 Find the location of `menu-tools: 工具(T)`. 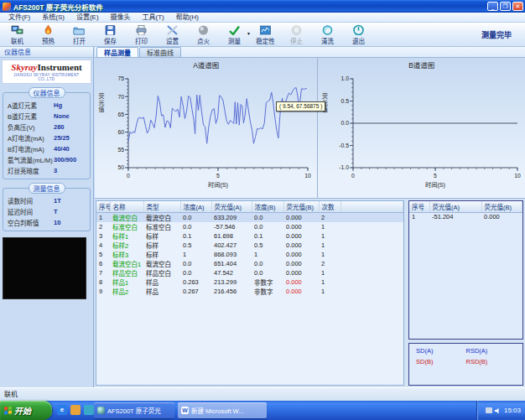

menu-tools: 工具(T) is located at coordinates (153, 18).